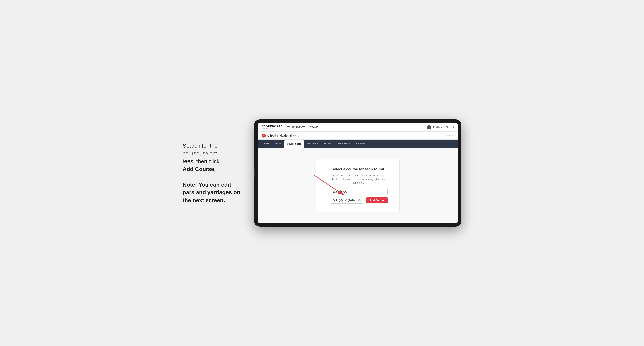  Describe the element at coordinates (346, 200) in the screenshot. I see `tee-select-wrapper: Gold (M) (M) (7010 yds)` at that location.